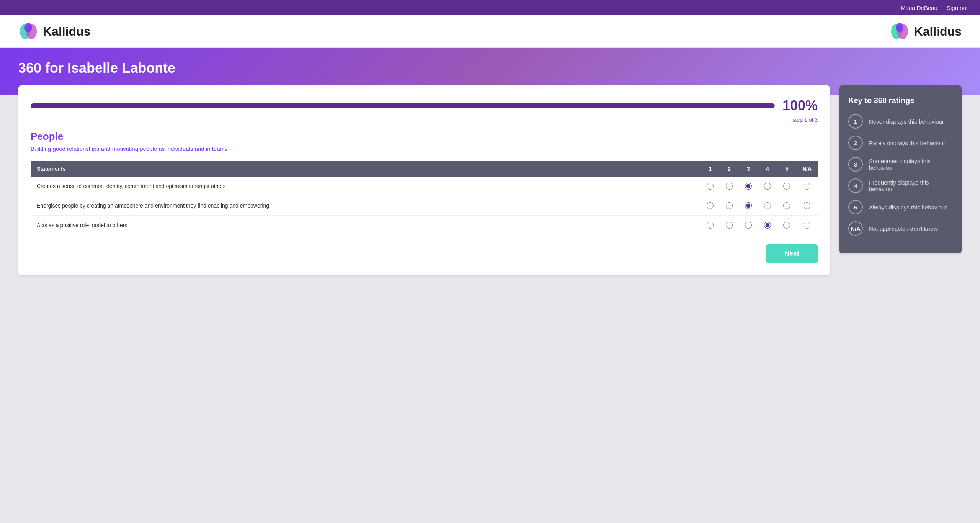 Image resolution: width=980 pixels, height=523 pixels. I want to click on key-label: Sometimes displays this behaviour, so click(911, 164).